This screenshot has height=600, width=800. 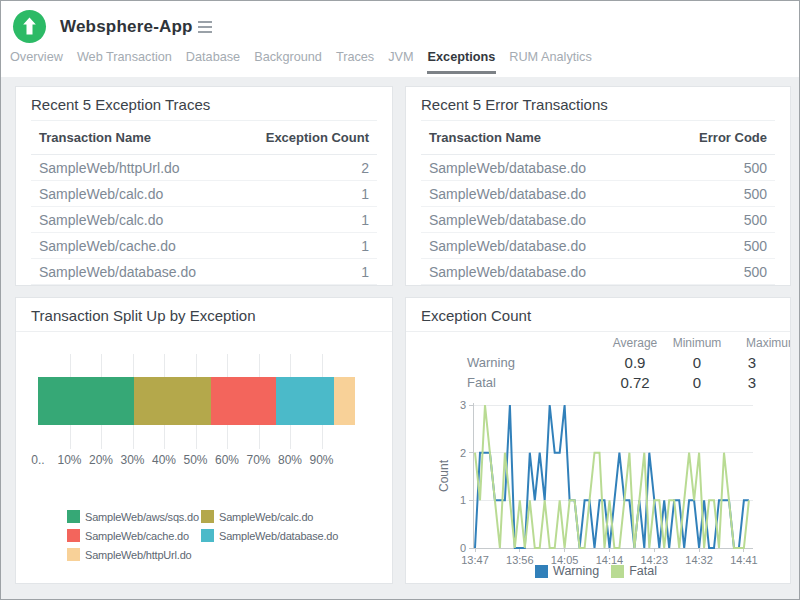 I want to click on stats-row-fatal: Fatal0.7203, so click(x=598, y=382).